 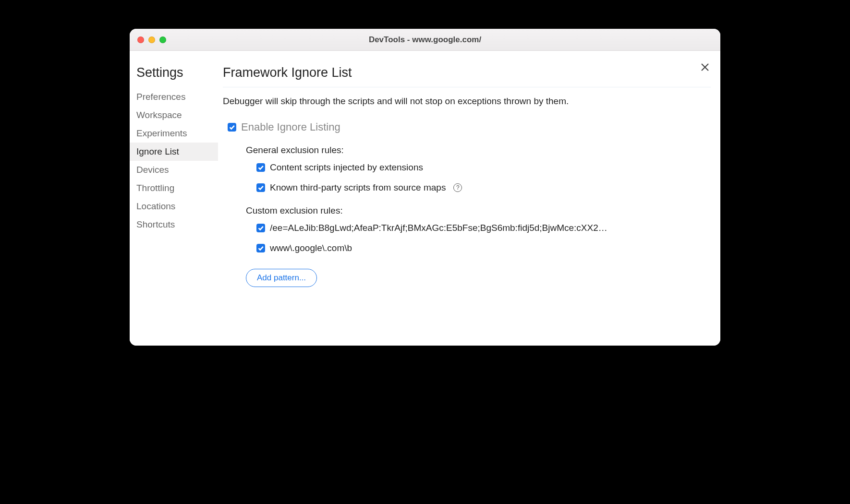 What do you see at coordinates (174, 225) in the screenshot?
I see `sidebar-item-shortcuts: Shortcuts` at bounding box center [174, 225].